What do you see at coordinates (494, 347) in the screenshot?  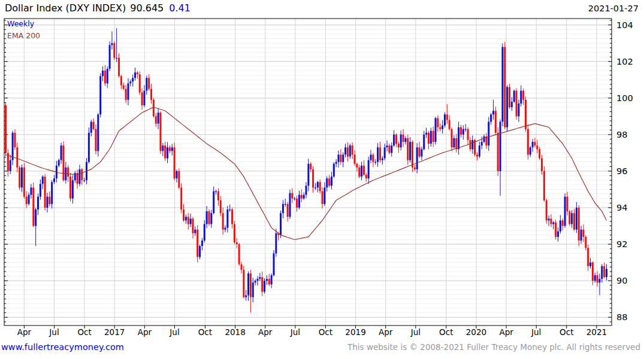 I see `footer-copyright: This website is © 2008-2021 Fuller Treac…` at bounding box center [494, 347].